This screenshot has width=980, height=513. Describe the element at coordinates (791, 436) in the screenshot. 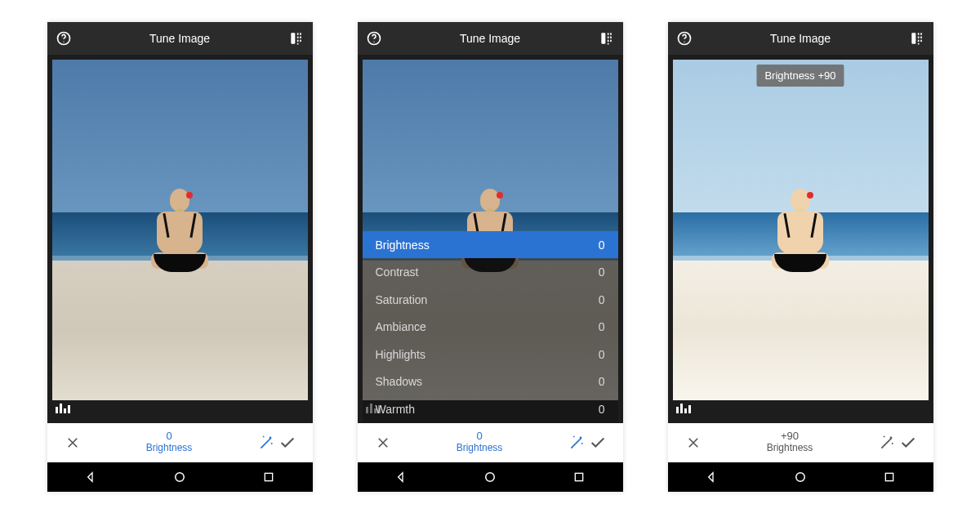

I see `current-param-value: +90` at that location.